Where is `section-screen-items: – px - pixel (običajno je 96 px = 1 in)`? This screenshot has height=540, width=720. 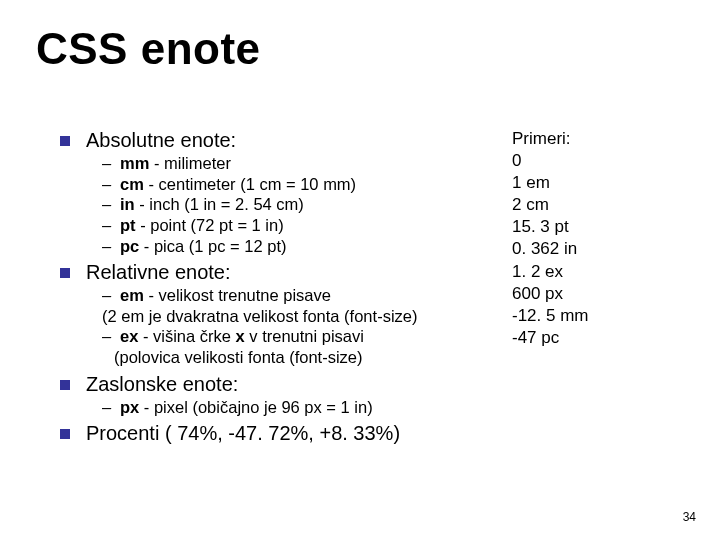 section-screen-items: – px - pixel (običajno je 96 px = 1 in) is located at coordinates (296, 408).